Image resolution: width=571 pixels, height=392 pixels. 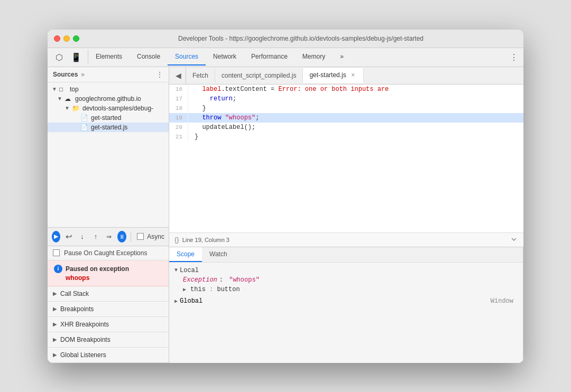 I want to click on scope-global-label: Global, so click(x=191, y=301).